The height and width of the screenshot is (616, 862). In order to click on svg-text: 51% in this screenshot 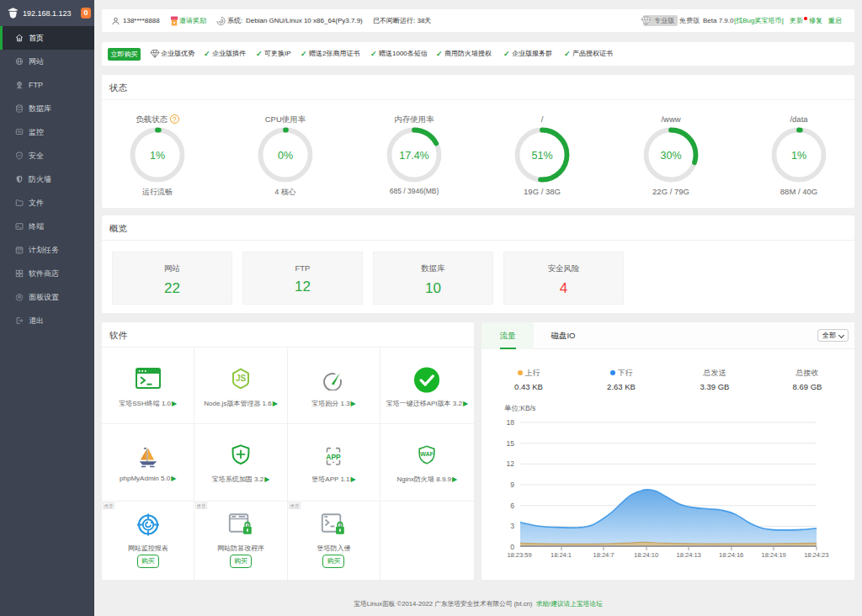, I will do `click(542, 156)`.